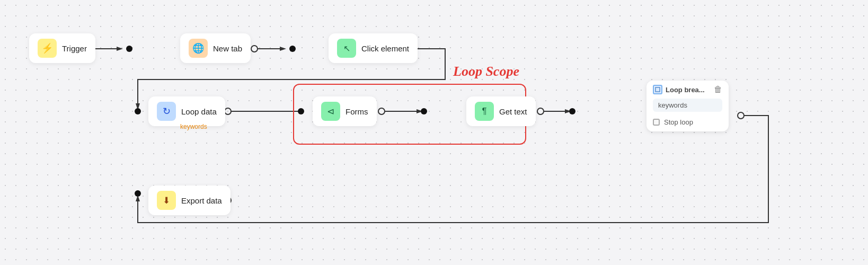 The height and width of the screenshot is (265, 868). What do you see at coordinates (201, 200) in the screenshot?
I see `export-data-label: Export data` at bounding box center [201, 200].